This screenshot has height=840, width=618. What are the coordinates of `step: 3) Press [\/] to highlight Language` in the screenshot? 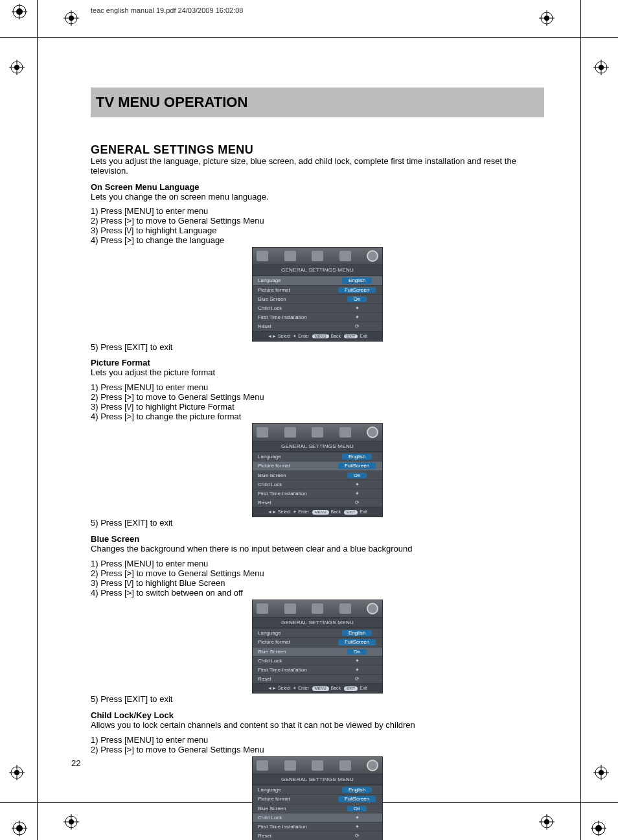 It's located at (317, 231).